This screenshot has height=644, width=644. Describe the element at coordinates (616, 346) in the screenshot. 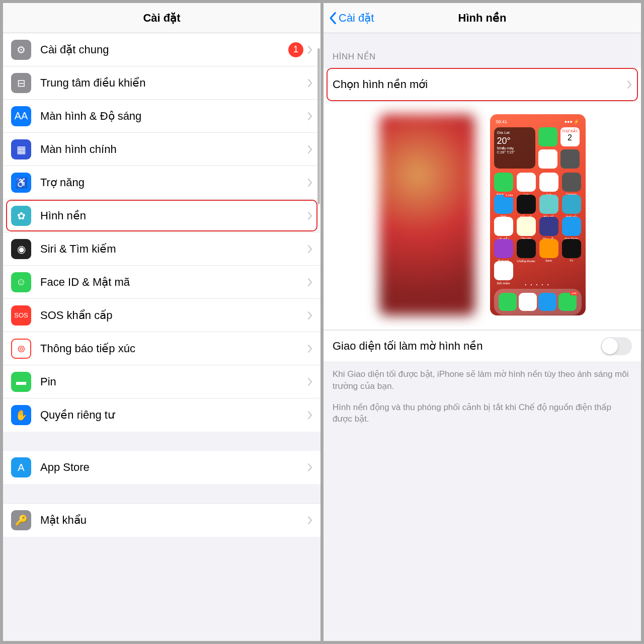

I see `dark-dim-switch` at that location.